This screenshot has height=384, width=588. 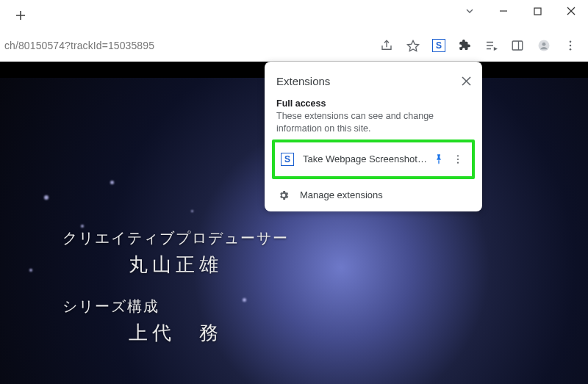 I want to click on manage-extensions-label: Manage extensions, so click(x=341, y=195).